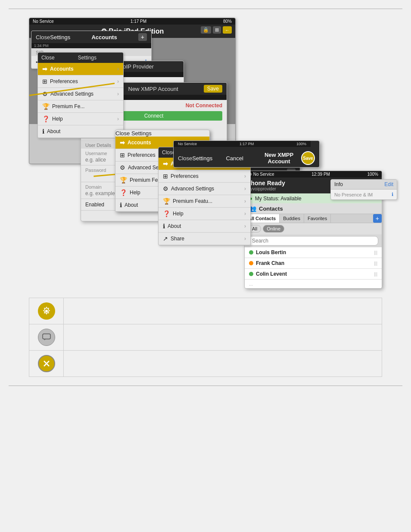  What do you see at coordinates (313, 274) in the screenshot?
I see `contact-colin-levent: Colin Levent |||` at bounding box center [313, 274].